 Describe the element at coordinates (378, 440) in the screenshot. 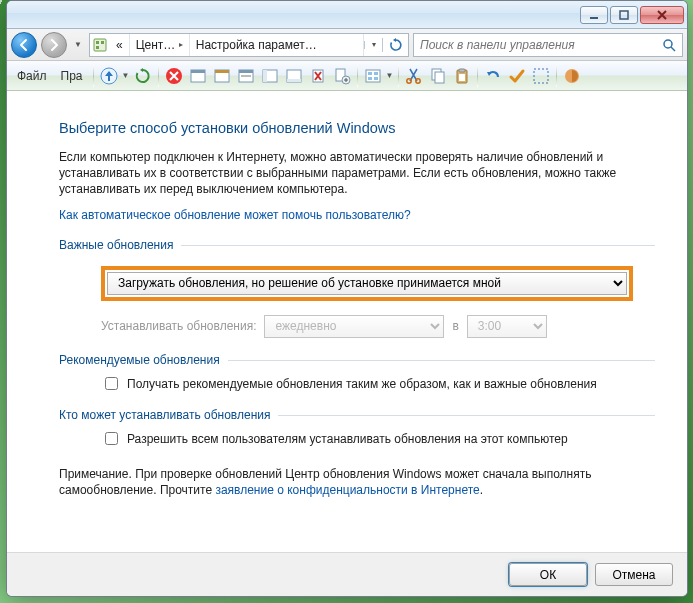

I see `who-checkbox-row: Разрешить всем пользователям устанавлива…` at that location.